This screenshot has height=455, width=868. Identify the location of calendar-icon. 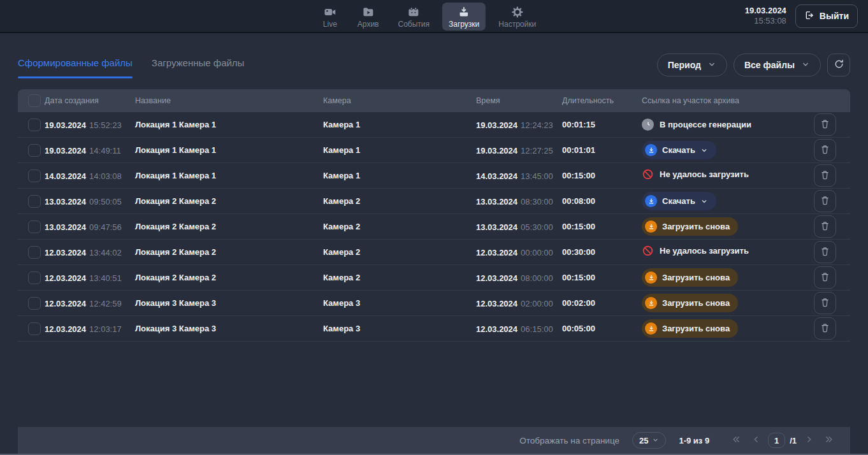
(414, 12).